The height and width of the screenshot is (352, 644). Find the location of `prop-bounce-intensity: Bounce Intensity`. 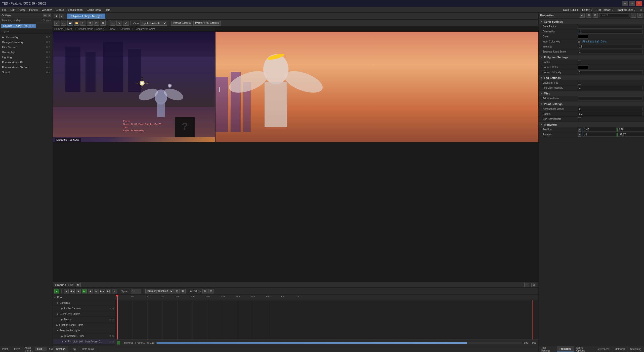

prop-bounce-intensity: Bounce Intensity is located at coordinates (591, 72).